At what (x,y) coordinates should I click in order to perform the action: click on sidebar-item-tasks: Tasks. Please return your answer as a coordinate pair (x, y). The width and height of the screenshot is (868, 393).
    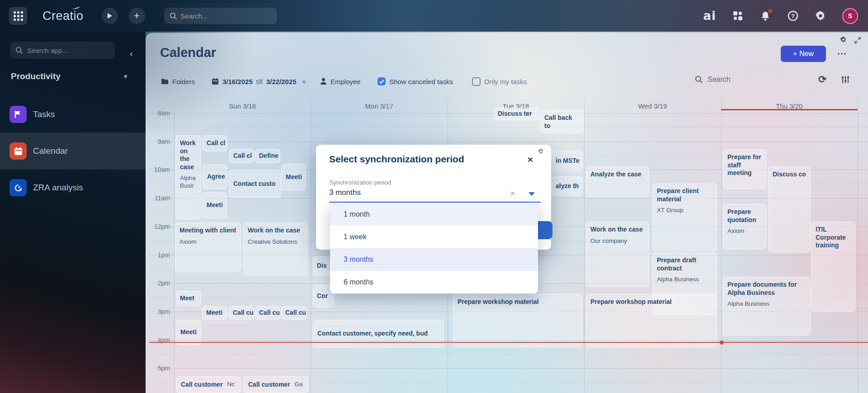
    Looking at the image, I should click on (73, 114).